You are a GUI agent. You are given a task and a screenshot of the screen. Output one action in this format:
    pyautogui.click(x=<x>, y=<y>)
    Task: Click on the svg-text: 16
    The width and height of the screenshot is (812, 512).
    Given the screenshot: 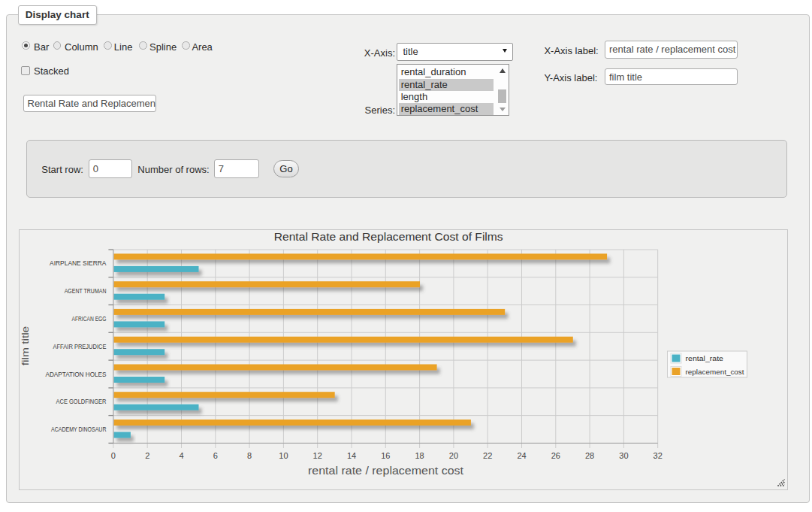 What is the action you would take?
    pyautogui.click(x=385, y=456)
    